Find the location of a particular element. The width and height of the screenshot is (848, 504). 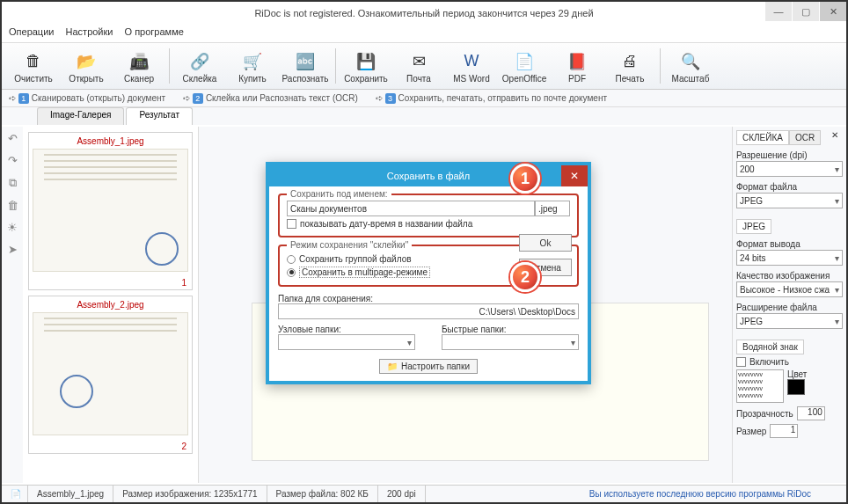

tab-jpeg: JPEG is located at coordinates (754, 227).